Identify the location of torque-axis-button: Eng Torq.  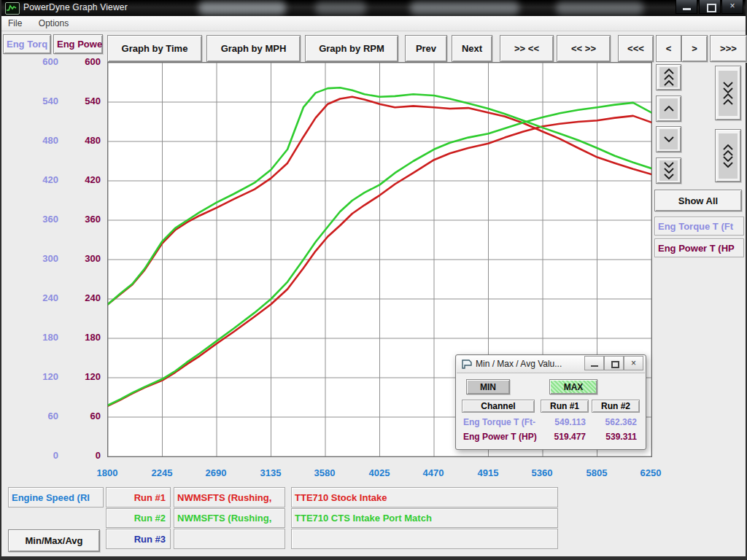
(27, 44).